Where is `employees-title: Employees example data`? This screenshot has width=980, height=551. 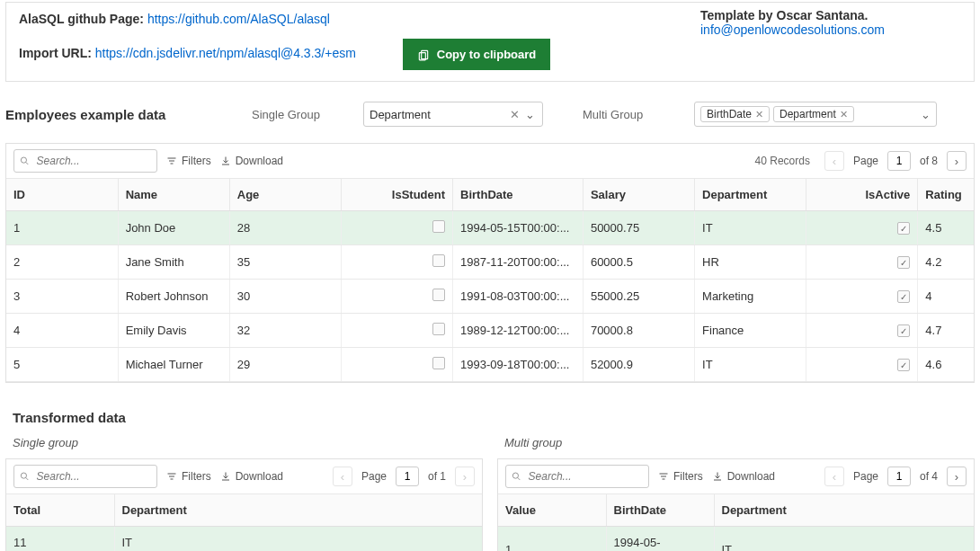 employees-title: Employees example data is located at coordinates (118, 115).